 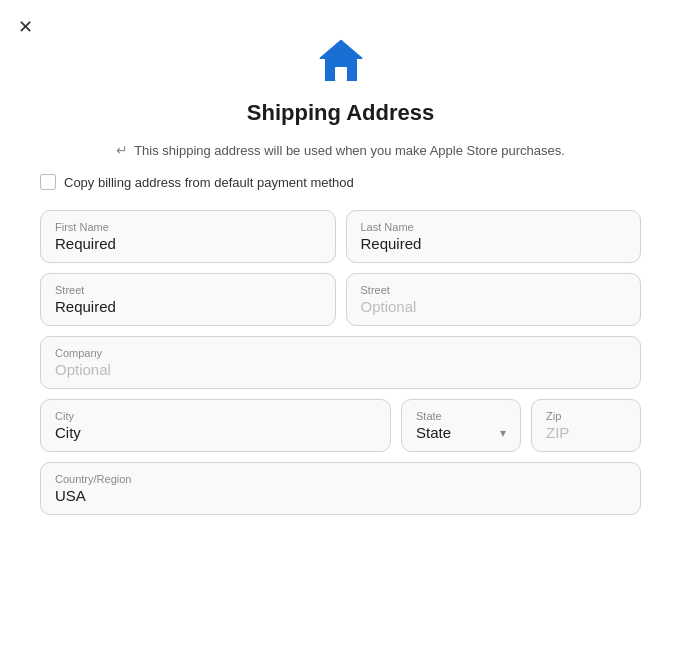 What do you see at coordinates (340, 426) in the screenshot?
I see `city-state-zip-row: City City State State ▾ Zip ZIP` at bounding box center [340, 426].